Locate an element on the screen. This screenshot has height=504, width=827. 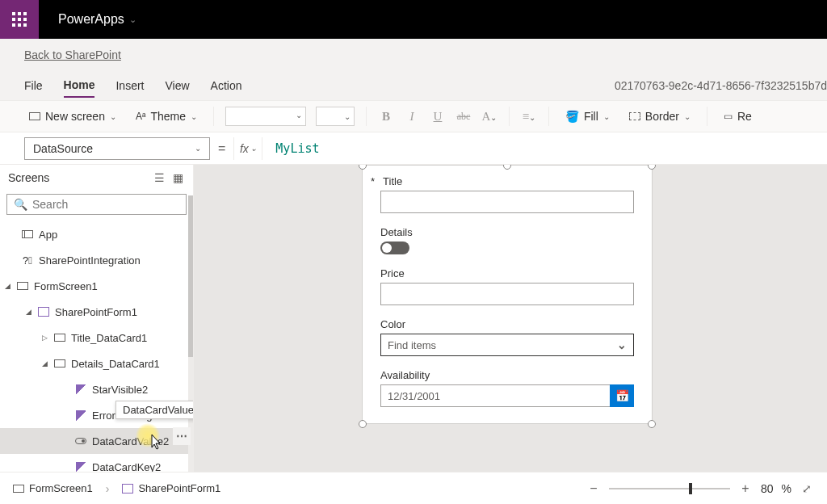
color-select: Find items ⌄ is located at coordinates (507, 345).